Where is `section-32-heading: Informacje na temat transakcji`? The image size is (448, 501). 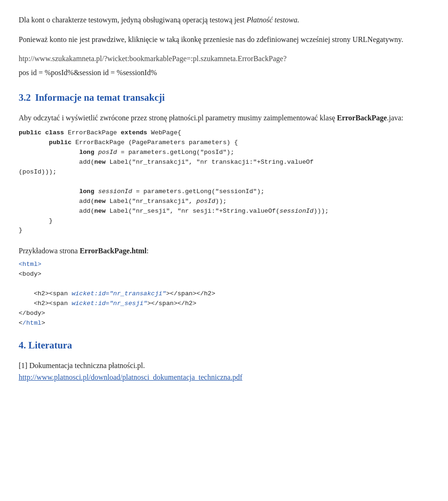 section-32-heading: Informacje na temat transakcji is located at coordinates (100, 97).